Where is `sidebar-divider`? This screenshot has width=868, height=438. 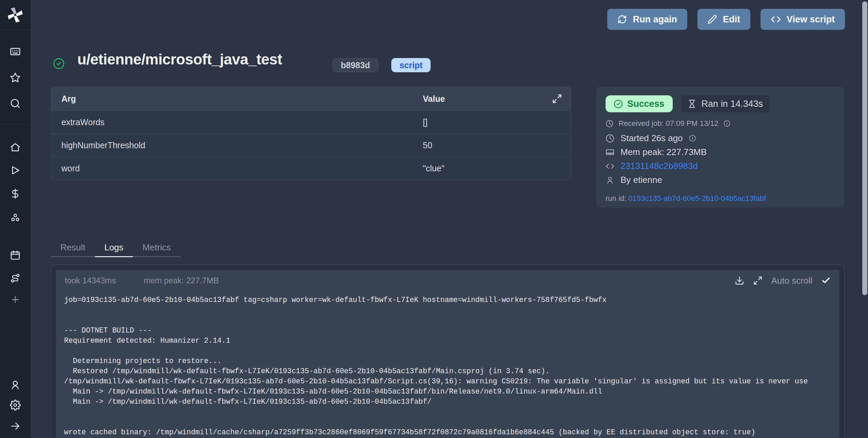
sidebar-divider is located at coordinates (15, 125).